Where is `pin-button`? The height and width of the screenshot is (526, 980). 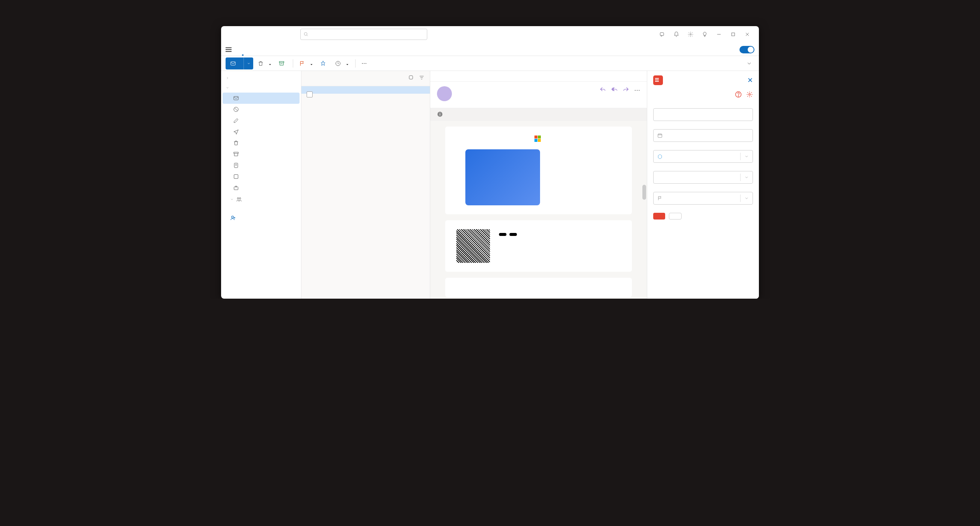
pin-button is located at coordinates (324, 64).